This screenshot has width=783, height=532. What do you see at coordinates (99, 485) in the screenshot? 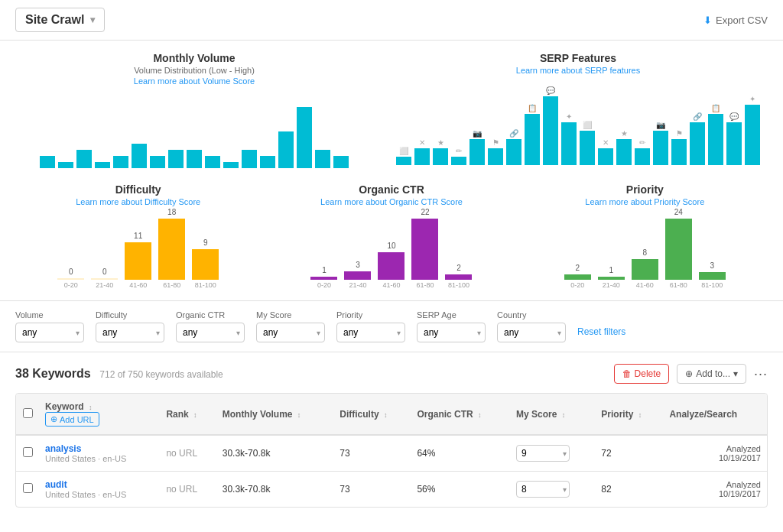
I see `keyword-name: audit` at bounding box center [99, 485].